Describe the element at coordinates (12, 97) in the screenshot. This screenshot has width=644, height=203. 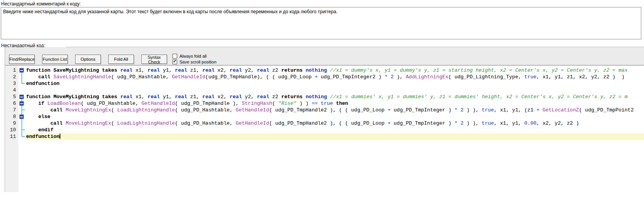
I see `line-number: 5` at that location.